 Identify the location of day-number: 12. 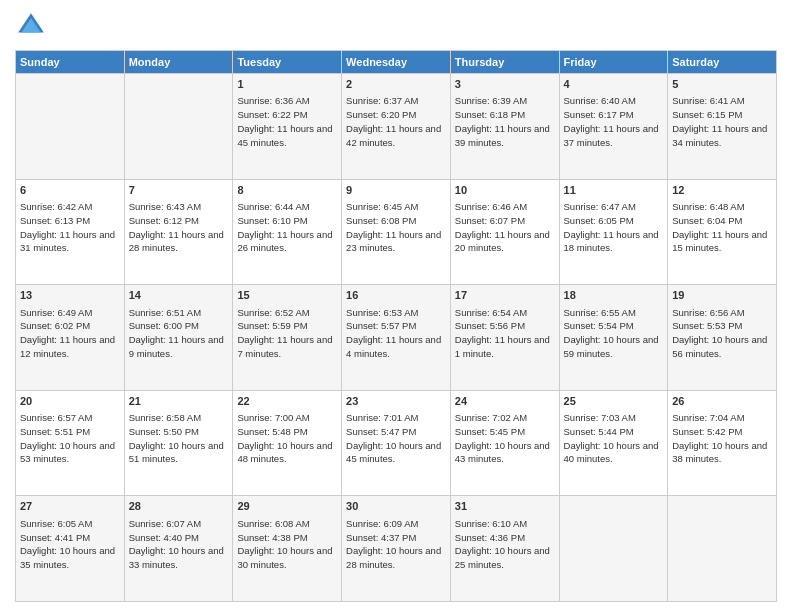
(722, 190).